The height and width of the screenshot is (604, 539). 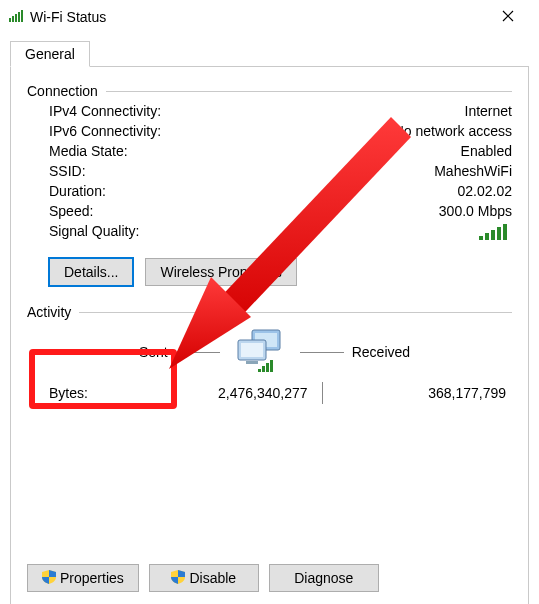 What do you see at coordinates (105, 131) in the screenshot?
I see `ipv6-connectivity-label: IPv6 Connectivity:` at bounding box center [105, 131].